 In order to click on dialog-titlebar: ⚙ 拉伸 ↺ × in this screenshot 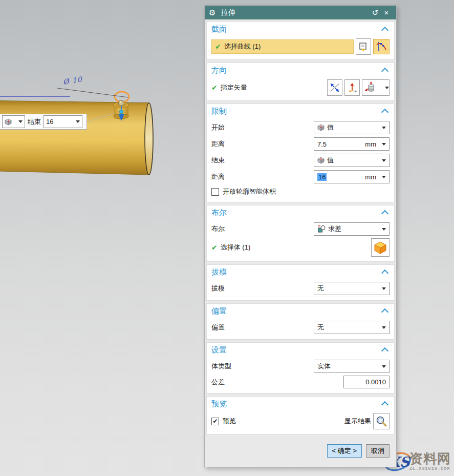, I will do `click(300, 12)`.